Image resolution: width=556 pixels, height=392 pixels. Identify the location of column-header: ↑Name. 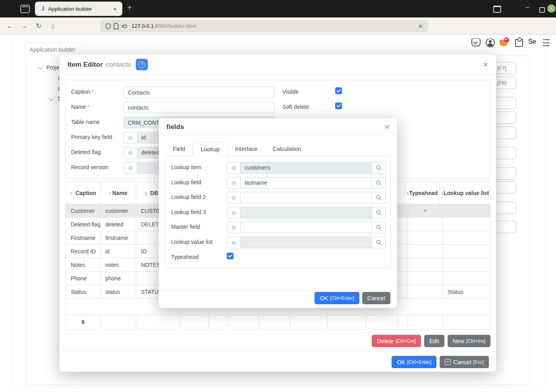
(118, 193).